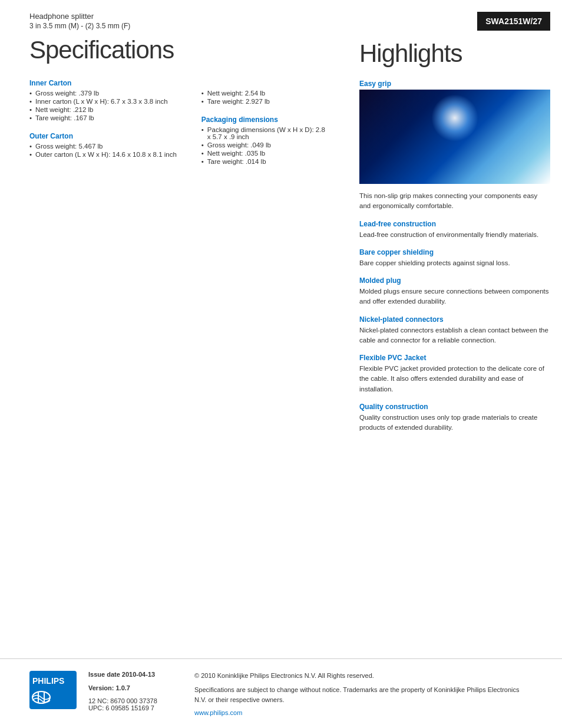  Describe the element at coordinates (455, 423) in the screenshot. I see `highlight-text-quality: Quality construction uses only top grade…` at that location.